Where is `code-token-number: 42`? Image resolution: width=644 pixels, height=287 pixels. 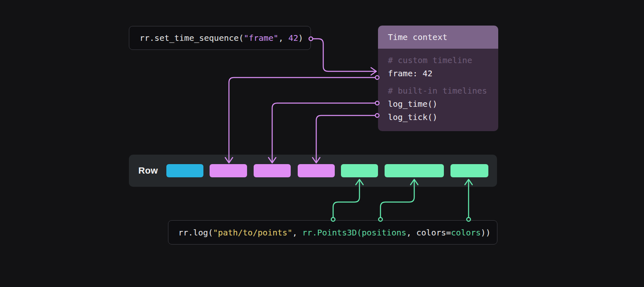 code-token-number: 42 is located at coordinates (293, 38).